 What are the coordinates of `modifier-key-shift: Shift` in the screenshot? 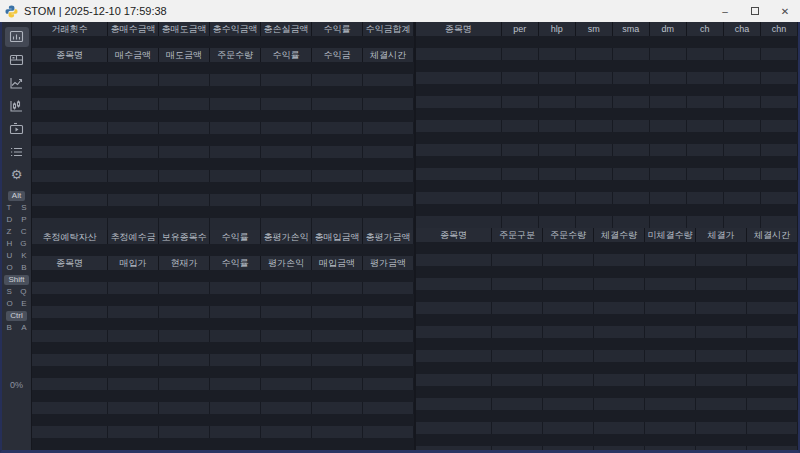 It's located at (16, 280).